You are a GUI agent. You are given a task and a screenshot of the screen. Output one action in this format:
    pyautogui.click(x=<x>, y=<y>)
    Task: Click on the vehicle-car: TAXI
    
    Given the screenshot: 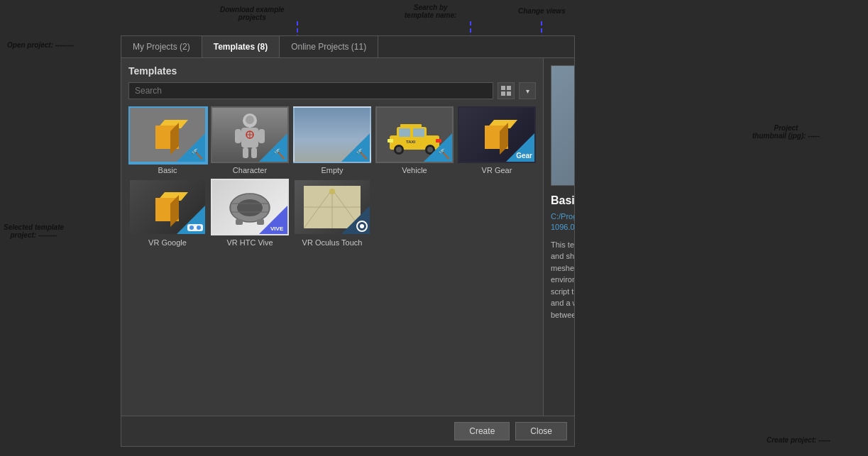 What is the action you would take?
    pyautogui.click(x=414, y=135)
    